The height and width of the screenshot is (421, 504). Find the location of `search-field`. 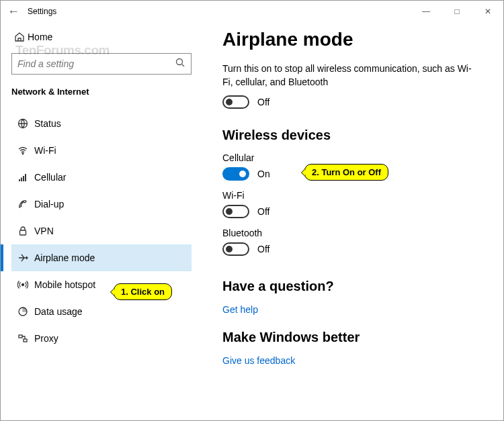

search-field is located at coordinates (96, 64).